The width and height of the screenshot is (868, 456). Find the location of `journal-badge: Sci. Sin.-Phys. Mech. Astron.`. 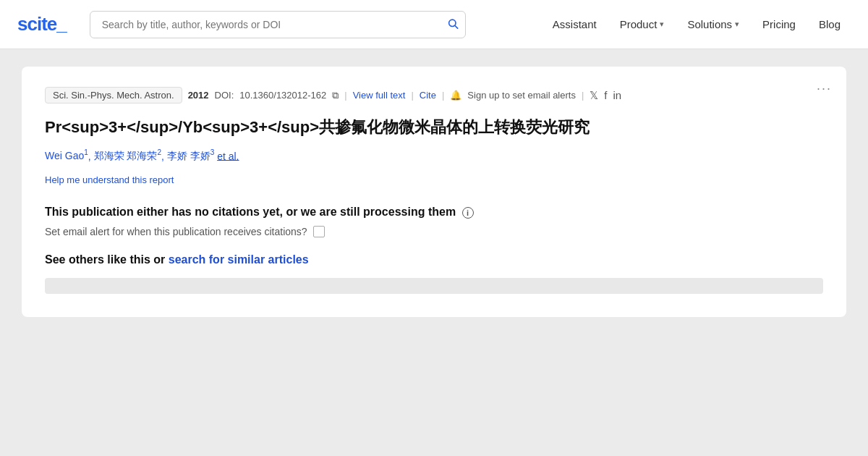

journal-badge: Sci. Sin.-Phys. Mech. Astron. is located at coordinates (114, 96).